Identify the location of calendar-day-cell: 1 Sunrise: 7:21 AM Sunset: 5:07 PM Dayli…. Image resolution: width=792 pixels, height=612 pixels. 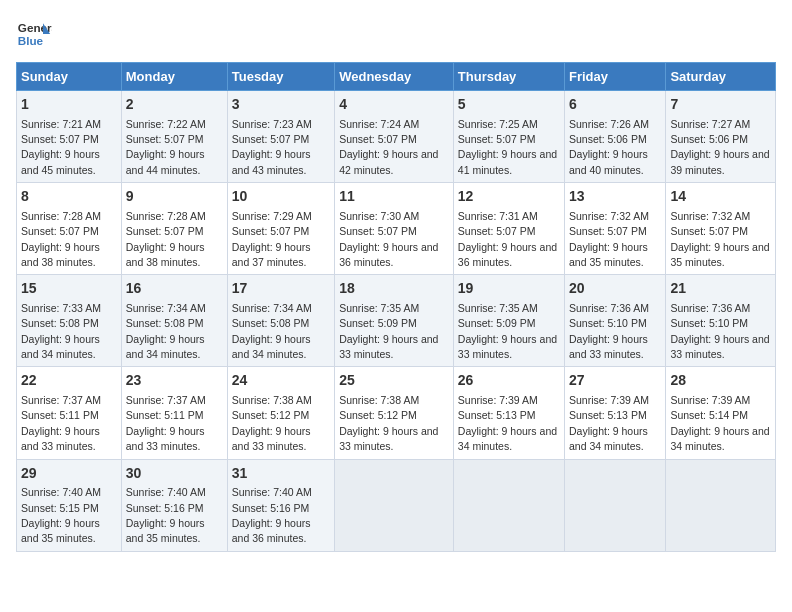
(70, 137).